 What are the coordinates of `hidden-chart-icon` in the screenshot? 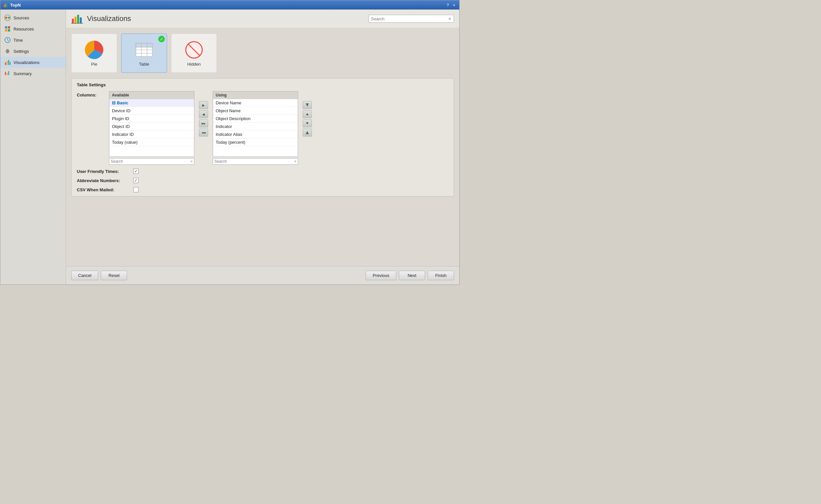 It's located at (194, 50).